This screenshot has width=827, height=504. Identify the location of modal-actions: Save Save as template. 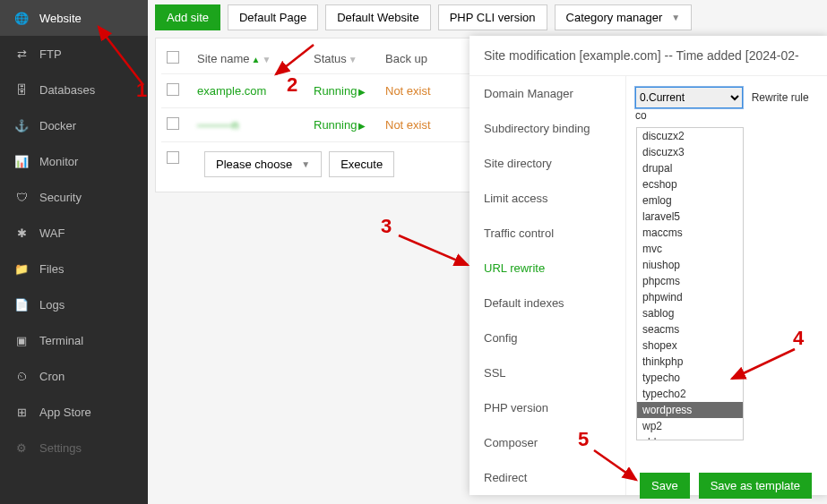
(726, 485).